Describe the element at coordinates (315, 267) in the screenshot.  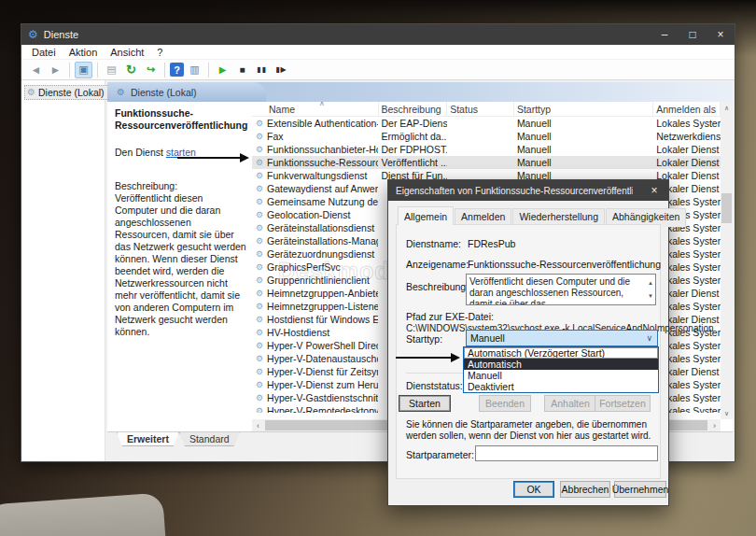
I see `service-name-cell: ⚙GraphicsPerfSvc` at that location.